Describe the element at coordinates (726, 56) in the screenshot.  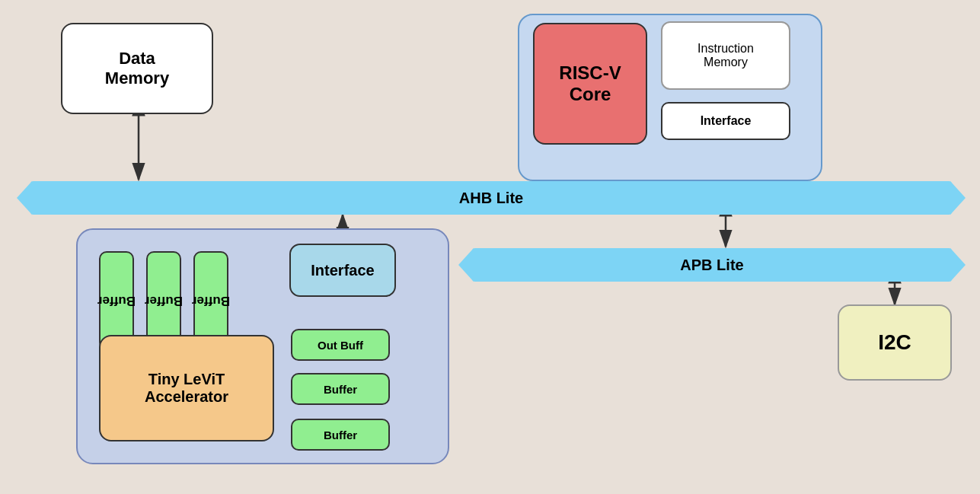
I see `instruction-memory-label: InstructionMemory` at that location.